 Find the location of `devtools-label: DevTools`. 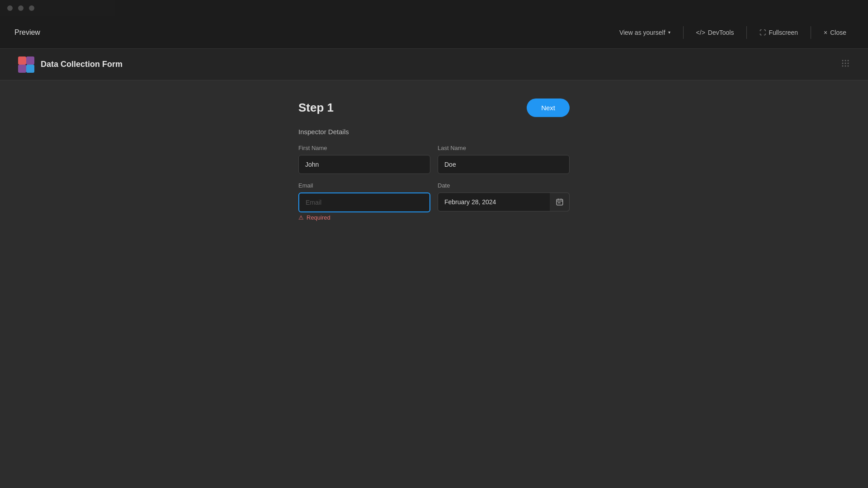

devtools-label: DevTools is located at coordinates (721, 33).